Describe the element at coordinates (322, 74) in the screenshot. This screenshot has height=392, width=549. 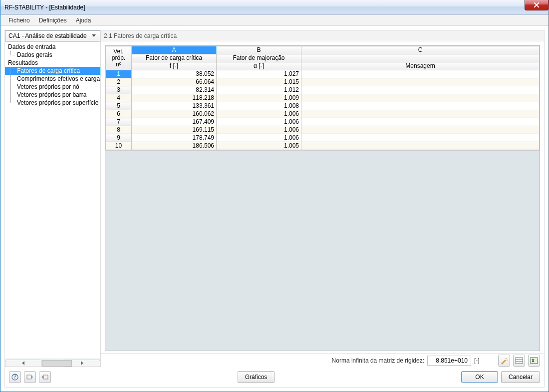
I see `table-row: 138.0521.027` at that location.